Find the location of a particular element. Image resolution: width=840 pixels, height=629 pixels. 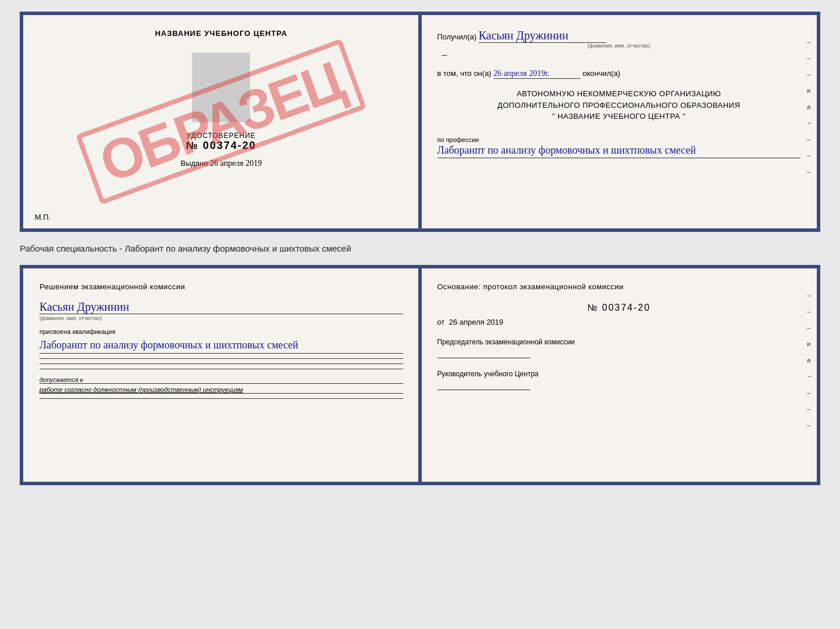

issued-label: Выдано is located at coordinates (194, 163).